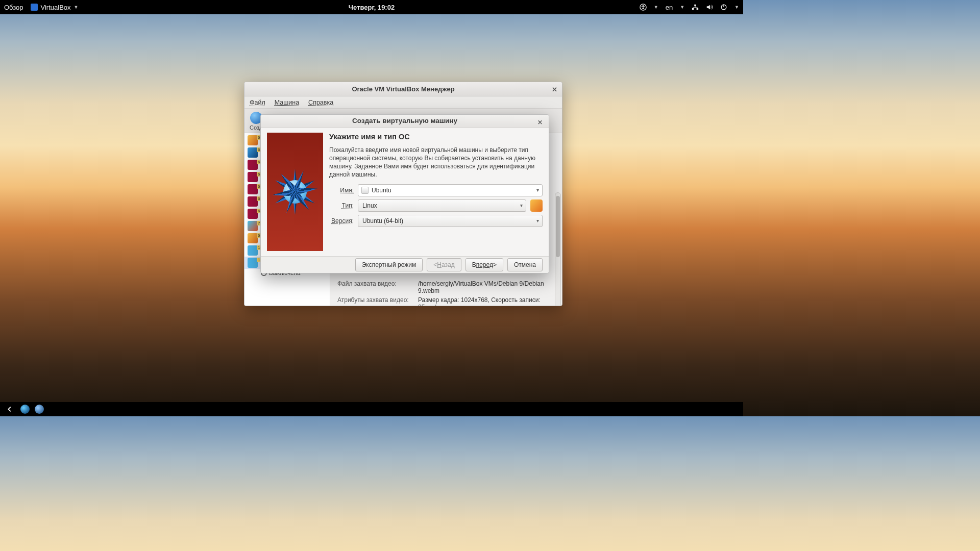  What do you see at coordinates (436, 162) in the screenshot?
I see `wizard-description: Пожалуйста введите имя новой виртуальной…` at bounding box center [436, 162].